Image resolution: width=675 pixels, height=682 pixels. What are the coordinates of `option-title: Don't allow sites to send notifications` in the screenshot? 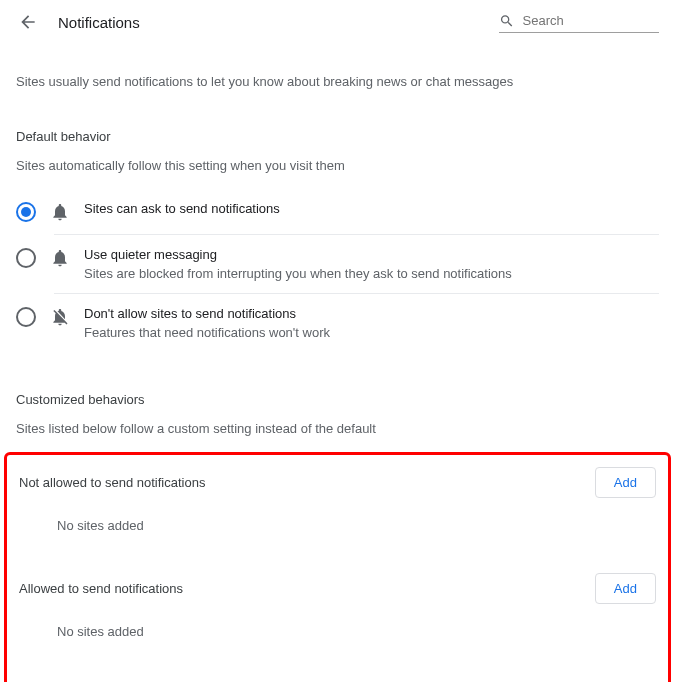 It's located at (207, 314).